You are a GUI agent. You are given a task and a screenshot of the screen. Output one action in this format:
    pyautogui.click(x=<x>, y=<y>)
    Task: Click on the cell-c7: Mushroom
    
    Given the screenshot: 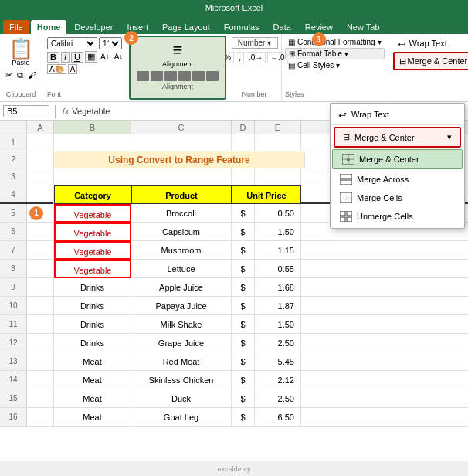 What is the action you would take?
    pyautogui.click(x=181, y=250)
    